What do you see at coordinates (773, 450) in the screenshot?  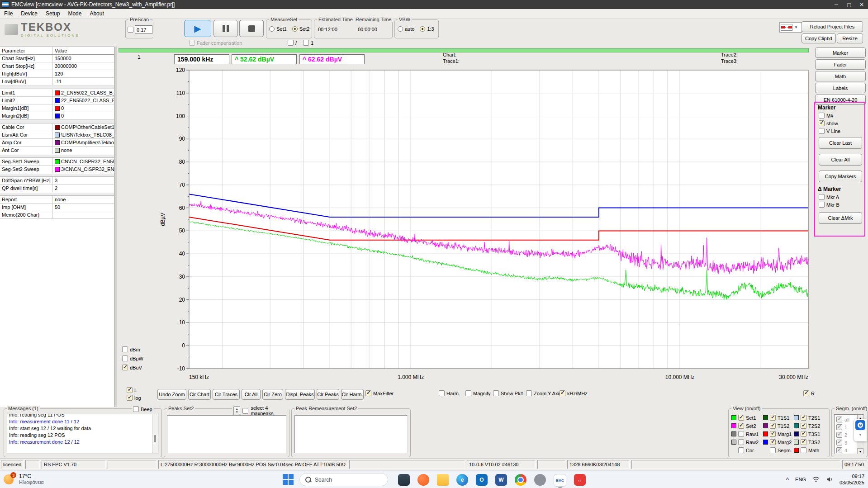 I see `view-segm--checkbox` at bounding box center [773, 450].